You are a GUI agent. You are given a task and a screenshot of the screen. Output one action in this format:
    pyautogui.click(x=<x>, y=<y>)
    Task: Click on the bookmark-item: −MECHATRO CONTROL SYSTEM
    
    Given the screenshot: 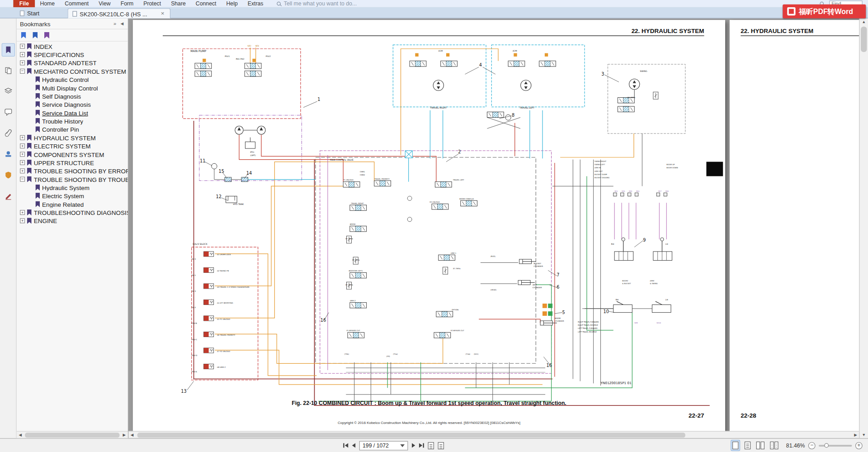 What is the action you would take?
    pyautogui.click(x=72, y=71)
    